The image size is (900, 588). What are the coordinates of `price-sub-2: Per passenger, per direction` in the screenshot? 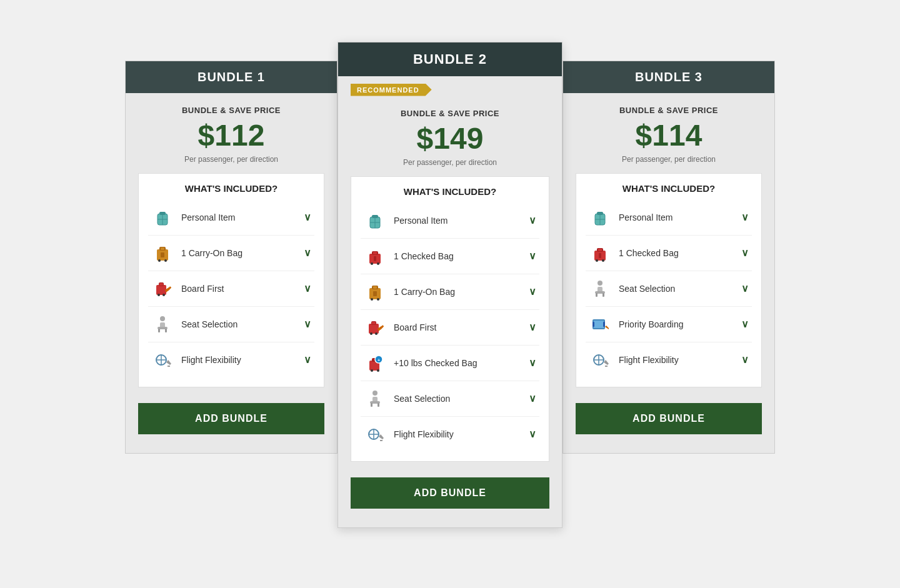 It's located at (450, 162).